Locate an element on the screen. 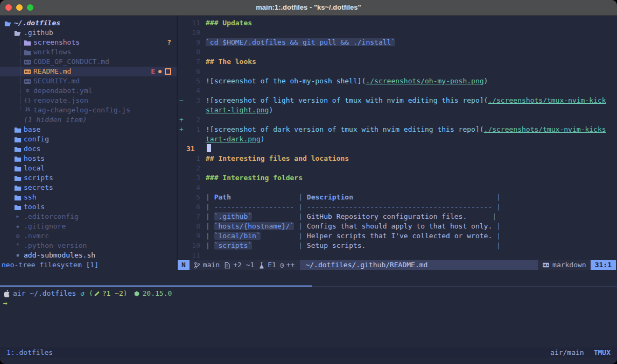 The height and width of the screenshot is (364, 617). tree-item-local: local is located at coordinates (88, 168).